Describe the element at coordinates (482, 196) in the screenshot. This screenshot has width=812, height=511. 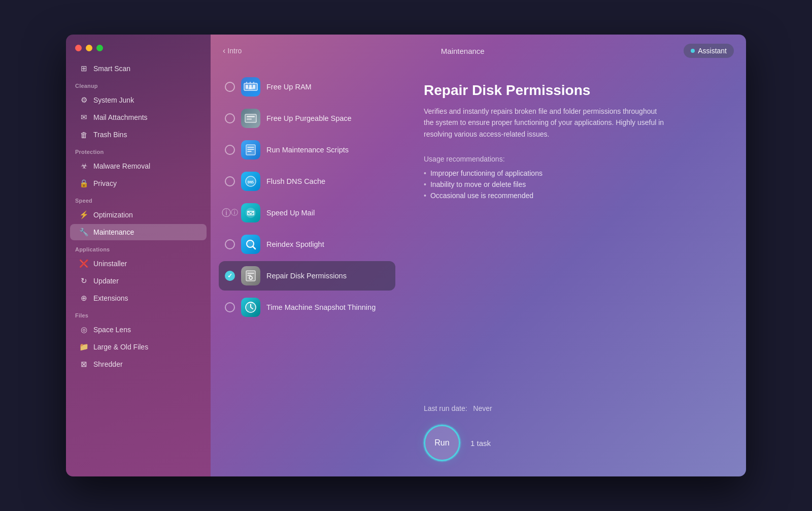
I see `usage-item-text: Occasional use is recommended` at that location.